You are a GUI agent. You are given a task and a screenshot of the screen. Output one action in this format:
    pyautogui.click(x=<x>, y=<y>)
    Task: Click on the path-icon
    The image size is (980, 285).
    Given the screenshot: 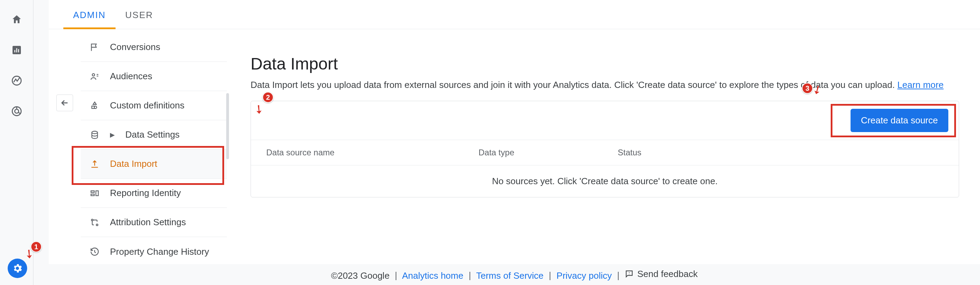 What is the action you would take?
    pyautogui.click(x=94, y=223)
    